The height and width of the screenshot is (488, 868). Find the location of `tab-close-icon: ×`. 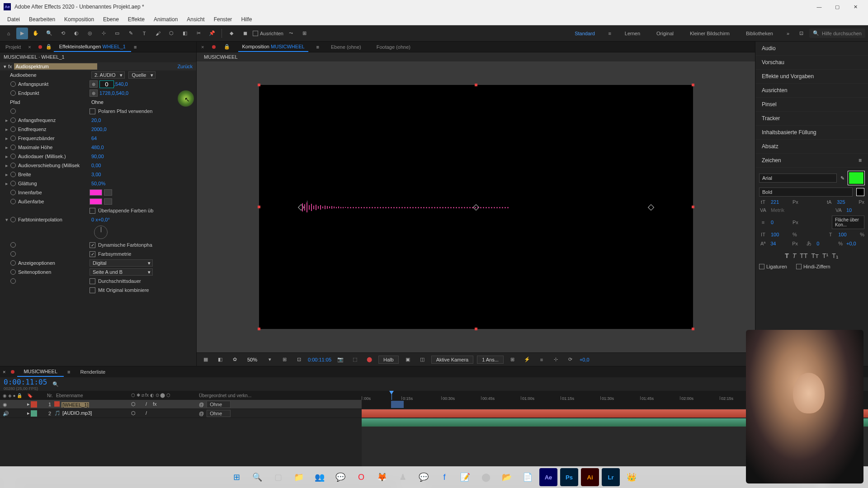

tab-close-icon: × is located at coordinates (29, 47).